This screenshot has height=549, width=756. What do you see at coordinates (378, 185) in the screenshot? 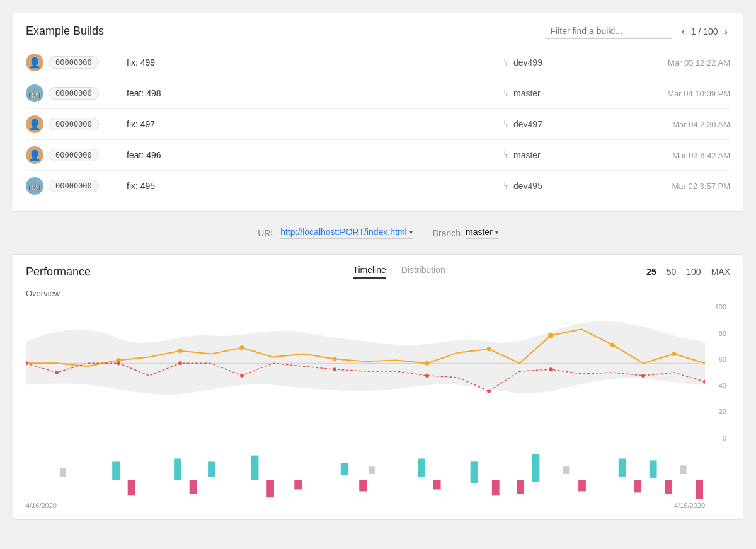
I see `table-row: 🤖 00000000 fix: 495 ⑂ dev495 Mar 02 3:57…` at bounding box center [378, 185].